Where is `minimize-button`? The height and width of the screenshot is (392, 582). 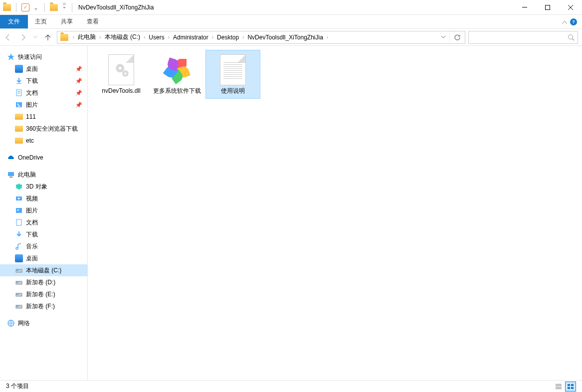 minimize-button is located at coordinates (525, 7).